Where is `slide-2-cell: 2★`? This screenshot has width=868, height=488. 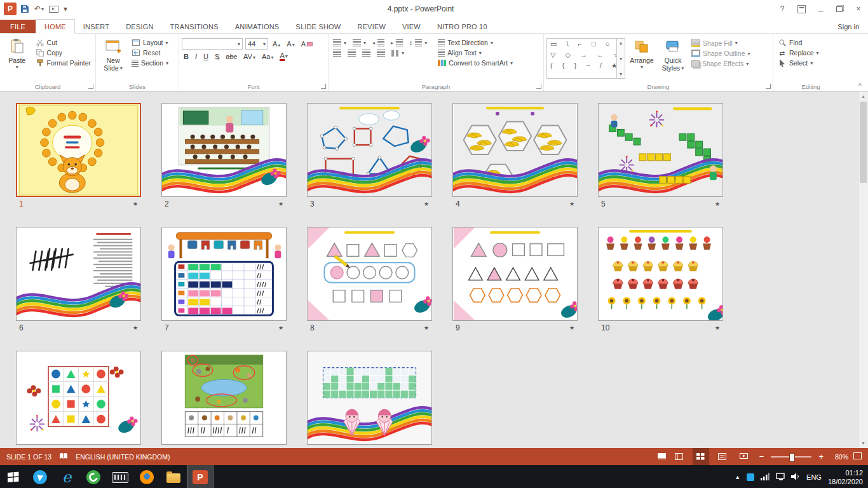
slide-2-cell: 2★ is located at coordinates (224, 156).